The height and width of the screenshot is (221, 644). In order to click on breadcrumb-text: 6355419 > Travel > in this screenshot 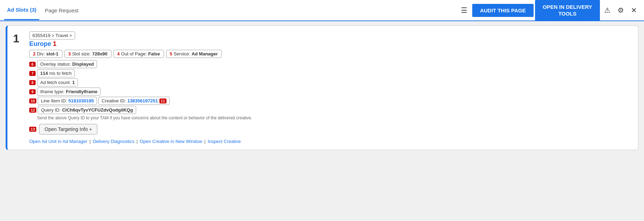, I will do `click(52, 35)`.